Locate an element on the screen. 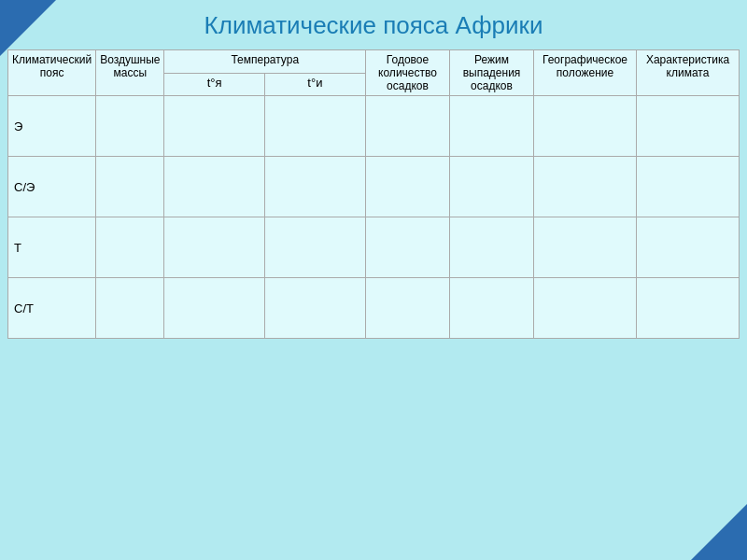  cell-geo-t is located at coordinates (585, 248).